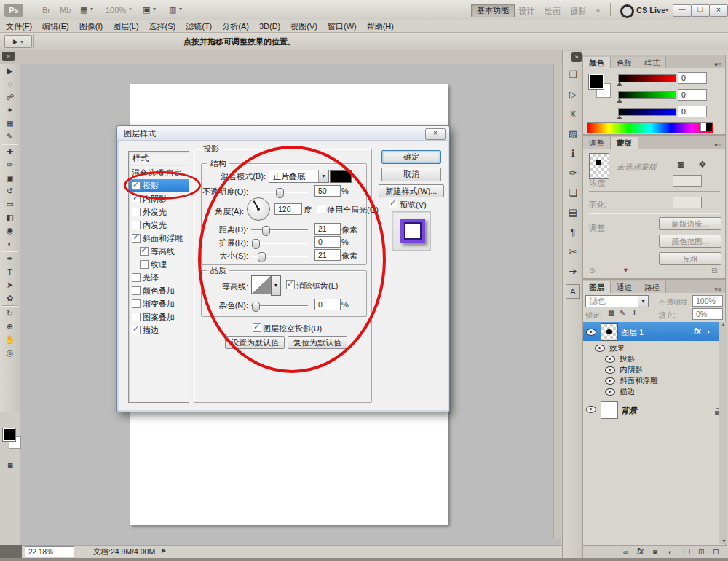  I want to click on lock-pixels-icon: ✎, so click(622, 313).